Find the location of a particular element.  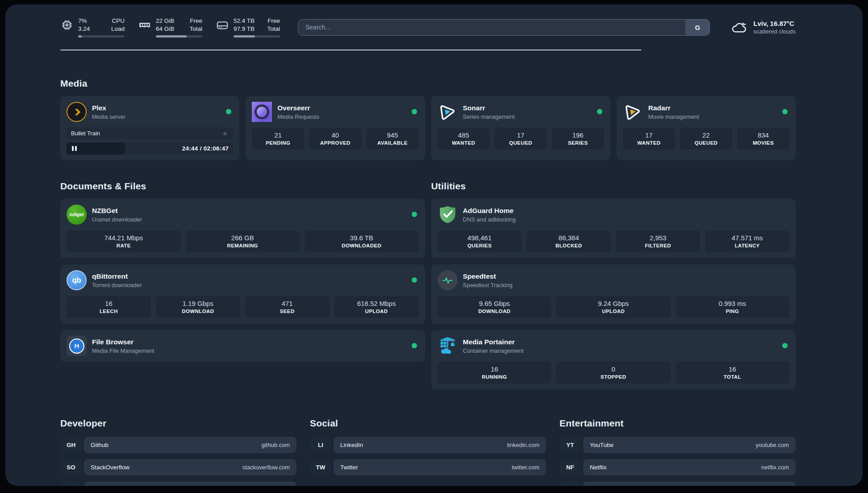

bookmark-url: youtube.com is located at coordinates (772, 445).